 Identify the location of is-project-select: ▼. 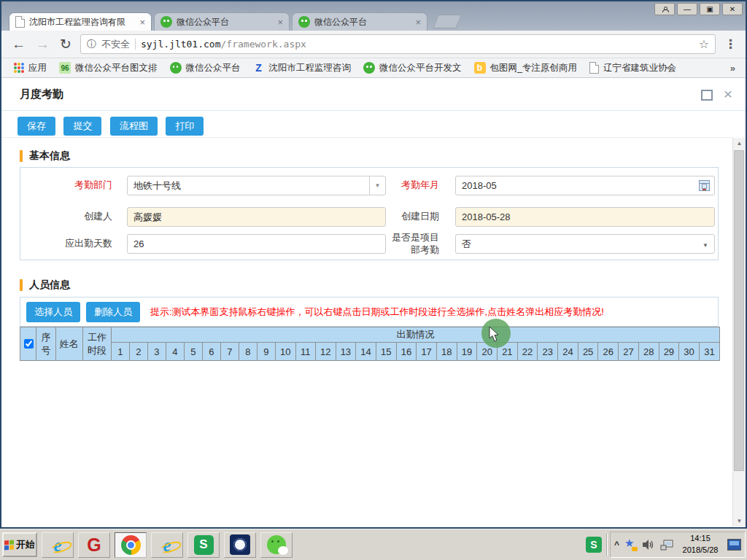
(585, 244).